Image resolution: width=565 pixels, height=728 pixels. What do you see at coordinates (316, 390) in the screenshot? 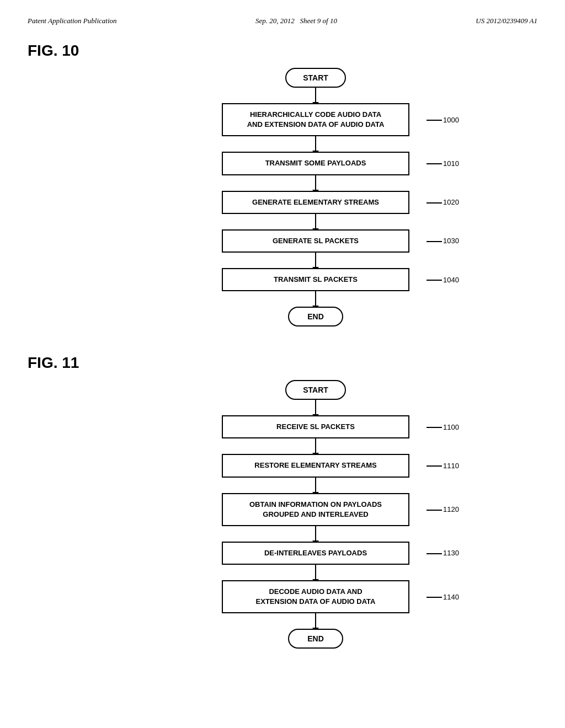
I see `fig11-start: START` at bounding box center [316, 390].